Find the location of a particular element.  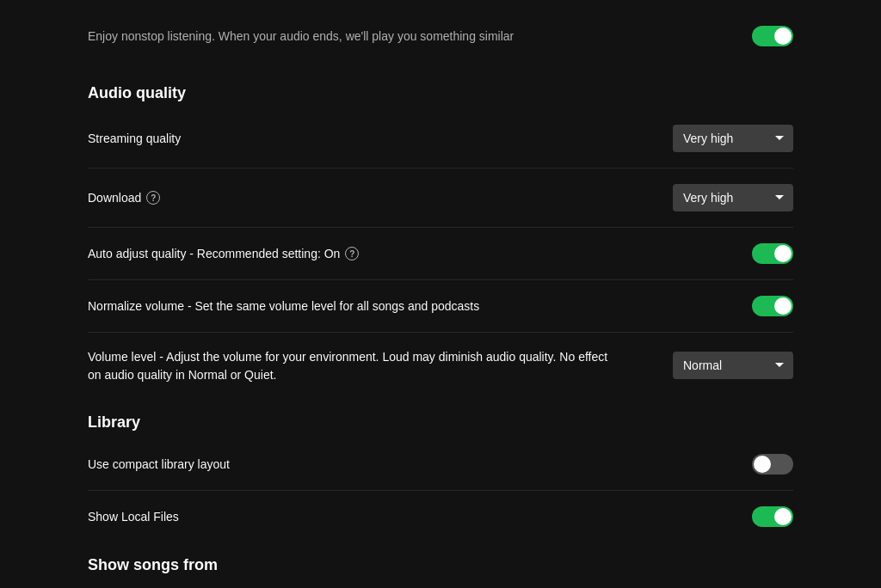

volume-level-row: Volume level - Adjust the volume for you… is located at coordinates (440, 366).